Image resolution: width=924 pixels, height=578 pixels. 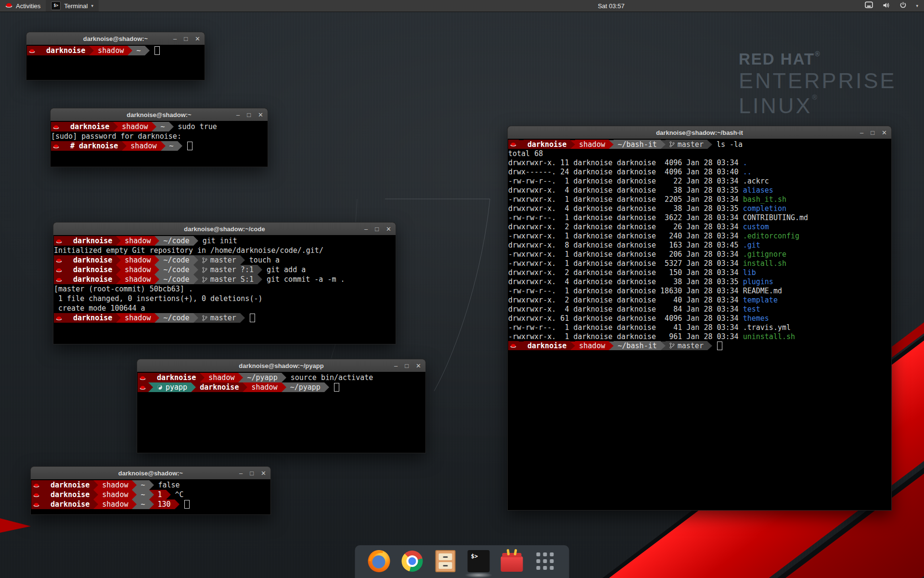 What do you see at coordinates (512, 561) in the screenshot?
I see `dock-toolbox-icon` at bounding box center [512, 561].